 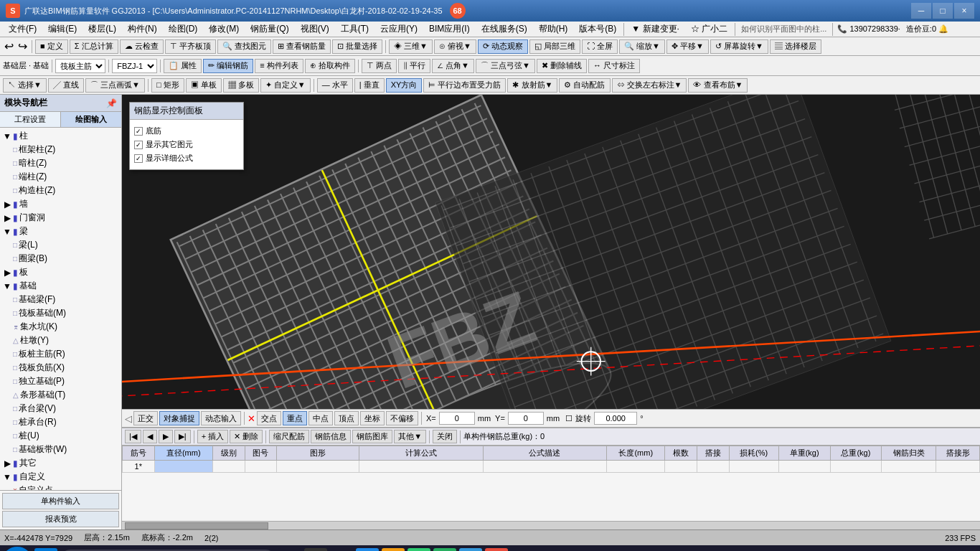 What do you see at coordinates (402, 418) in the screenshot?
I see `no-offset-button: 不偏移` at bounding box center [402, 418].